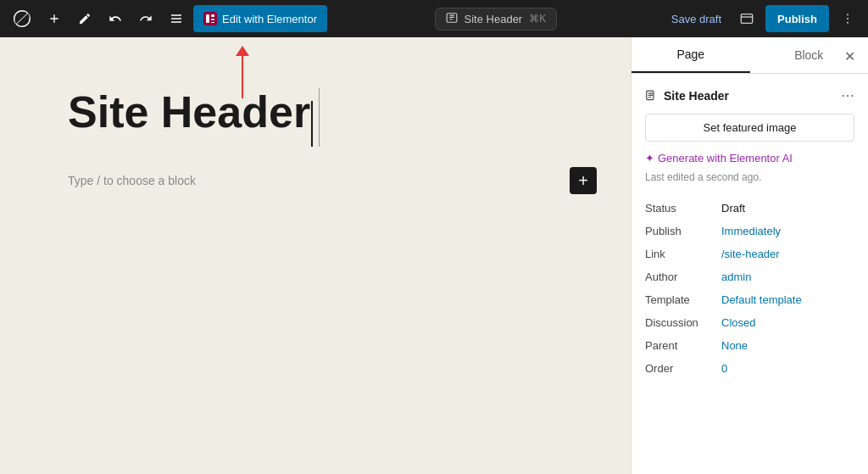 The height and width of the screenshot is (474, 868). I want to click on generate-ai-text: Generate with Elementor AI, so click(726, 158).